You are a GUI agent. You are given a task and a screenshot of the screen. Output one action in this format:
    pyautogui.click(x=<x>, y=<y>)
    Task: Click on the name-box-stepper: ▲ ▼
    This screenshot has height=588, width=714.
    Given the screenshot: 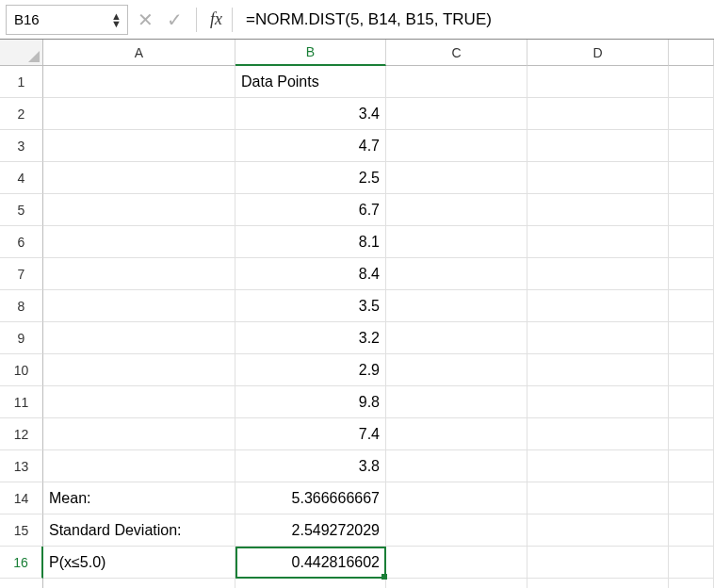 What is the action you would take?
    pyautogui.click(x=117, y=20)
    